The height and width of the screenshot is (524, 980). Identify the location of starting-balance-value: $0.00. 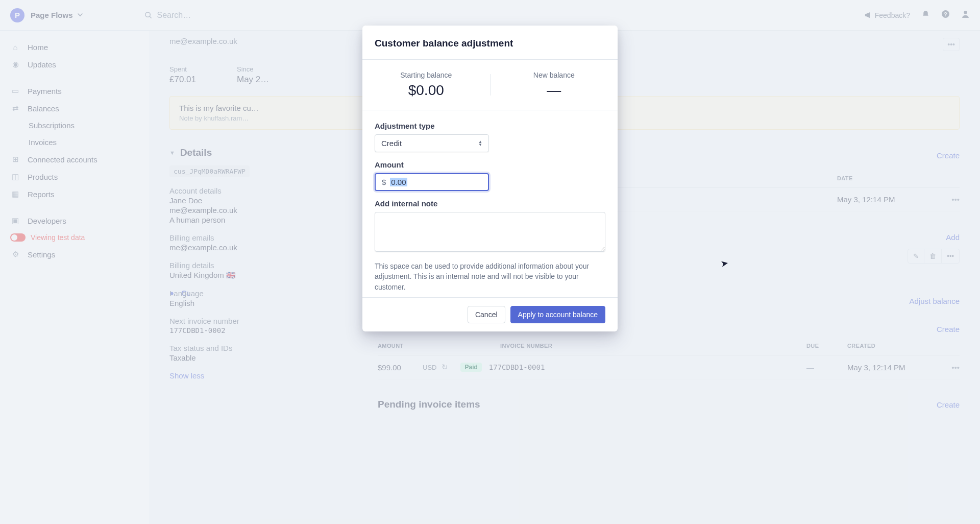
(426, 90).